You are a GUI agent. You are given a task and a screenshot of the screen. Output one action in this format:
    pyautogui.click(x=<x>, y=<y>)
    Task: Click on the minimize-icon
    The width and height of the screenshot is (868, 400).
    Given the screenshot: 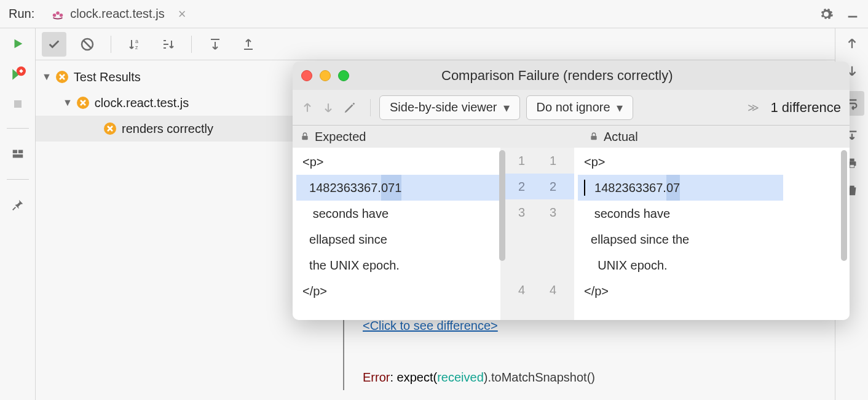 What is the action you would take?
    pyautogui.click(x=853, y=14)
    